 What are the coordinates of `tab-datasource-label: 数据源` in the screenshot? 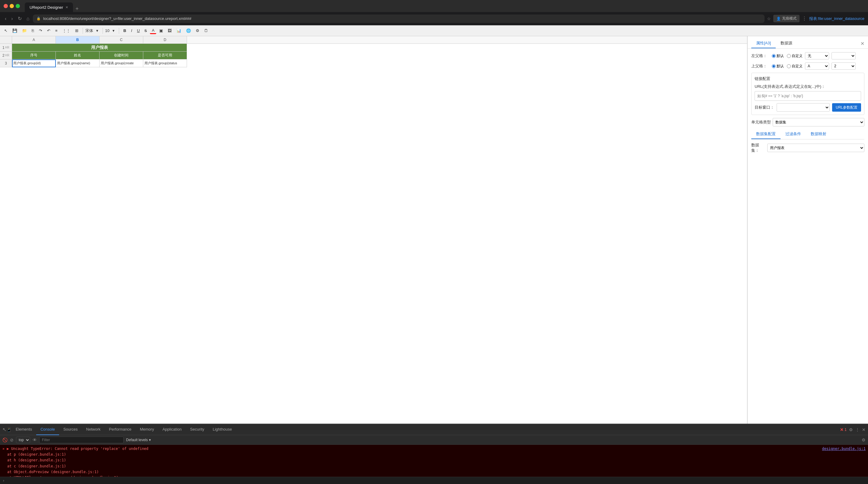 It's located at (786, 43).